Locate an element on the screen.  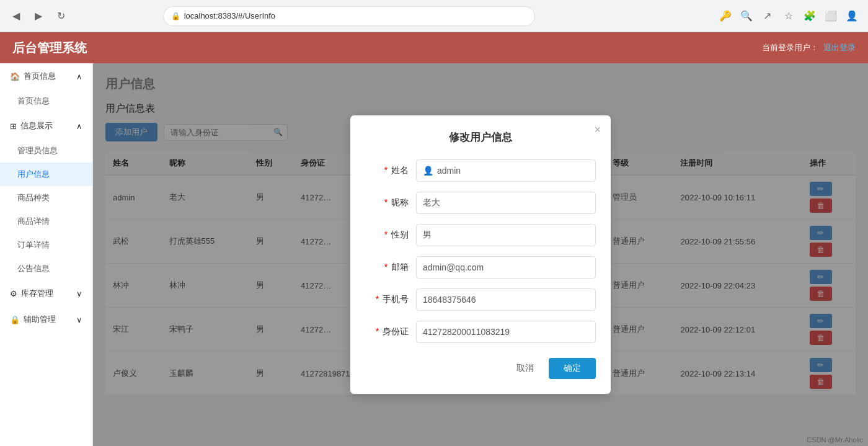
browser-actions: 🔑 🔍 ↗ ☆ 🧩 ⬜ 👤 is located at coordinates (789, 16).